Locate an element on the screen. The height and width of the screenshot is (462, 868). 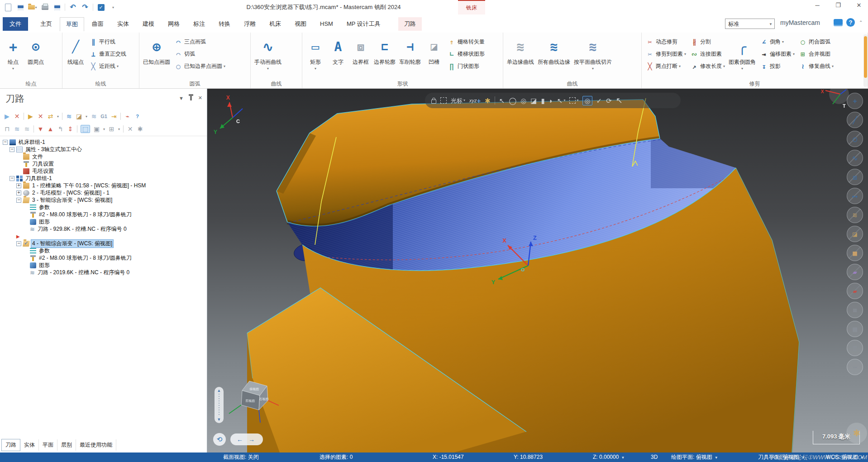
window-select-dropdown: ▾ is located at coordinates (574, 100).